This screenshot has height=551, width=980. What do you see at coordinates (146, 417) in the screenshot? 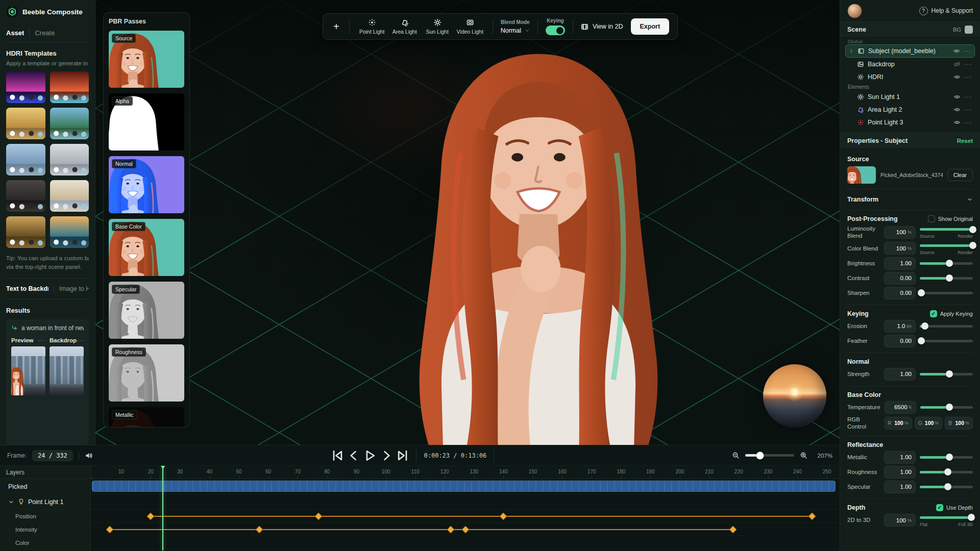
I see `pbr-pass-metallic: Metallic` at bounding box center [146, 417].